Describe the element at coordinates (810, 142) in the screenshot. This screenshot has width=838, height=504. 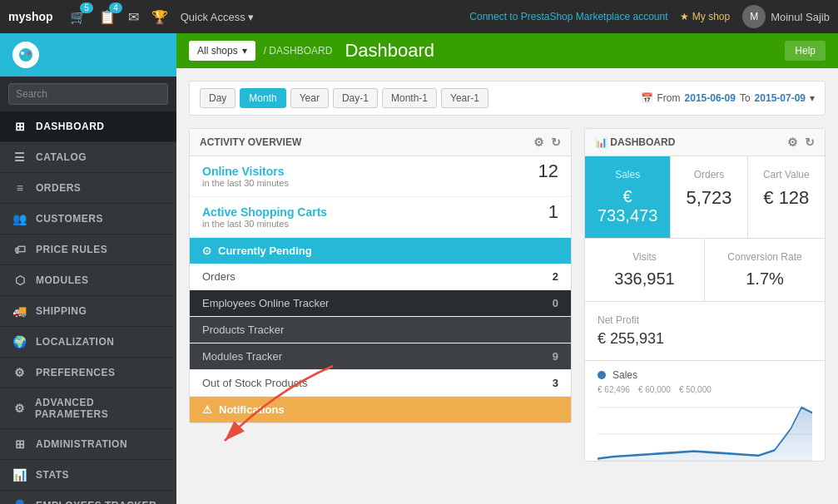
I see `dashboard-refresh-icon: ↻` at that location.